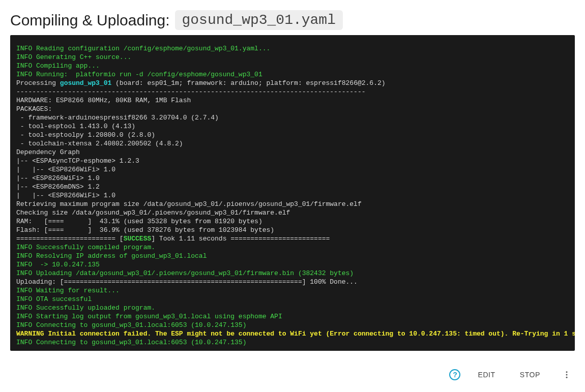 This screenshot has height=392, width=585. I want to click on log-line: INFO -> 10.0.247.135, so click(292, 264).